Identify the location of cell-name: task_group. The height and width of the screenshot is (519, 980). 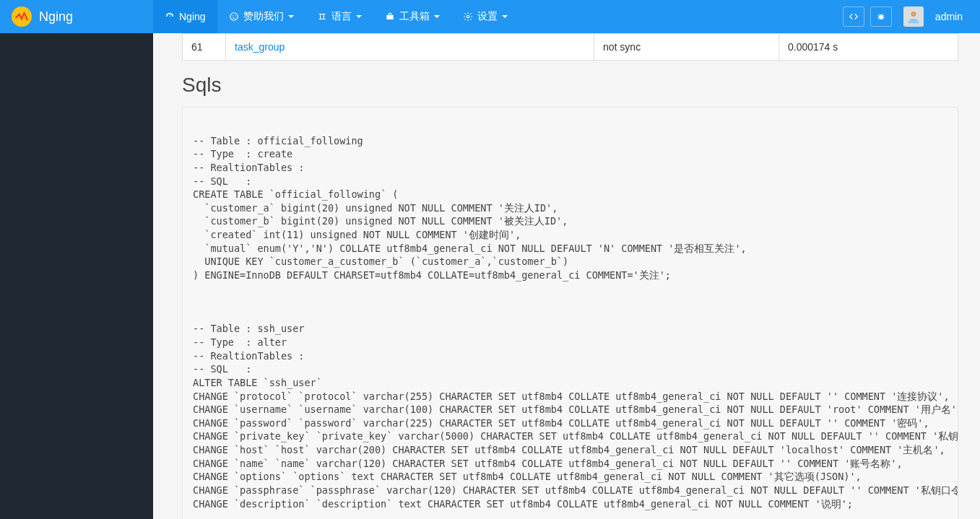
(410, 48).